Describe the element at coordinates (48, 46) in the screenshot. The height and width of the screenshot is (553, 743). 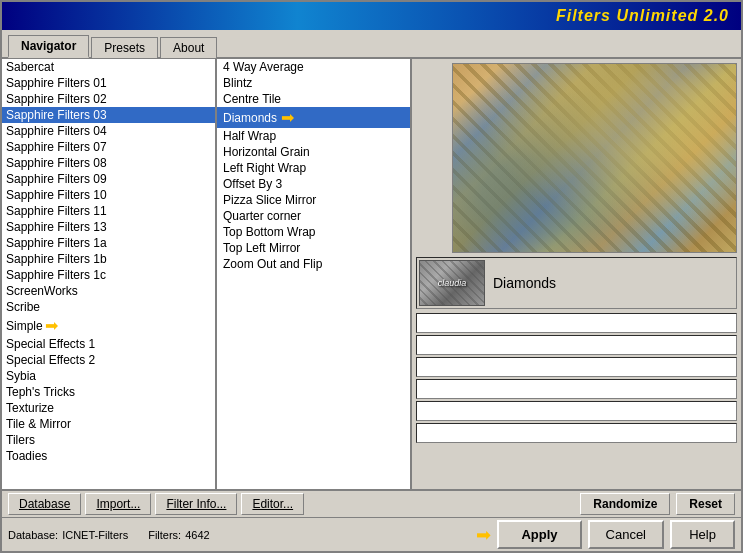
I see `tab-navigator: Navigator` at that location.